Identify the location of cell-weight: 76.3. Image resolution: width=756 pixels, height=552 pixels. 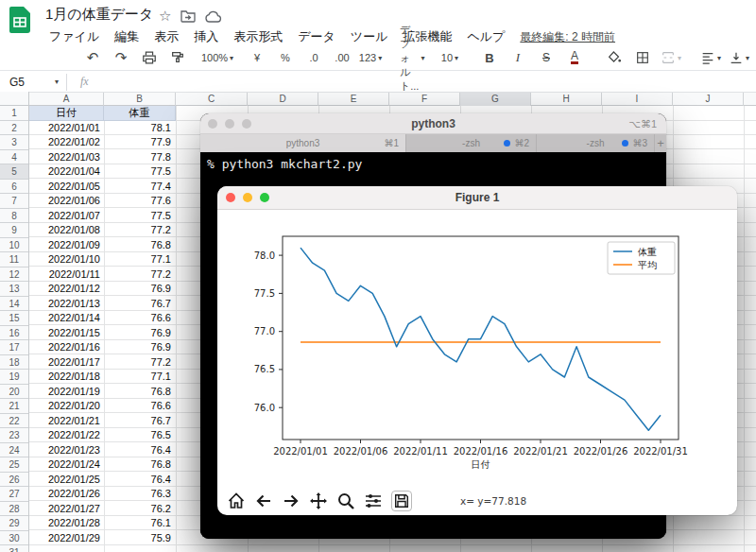
(140, 494).